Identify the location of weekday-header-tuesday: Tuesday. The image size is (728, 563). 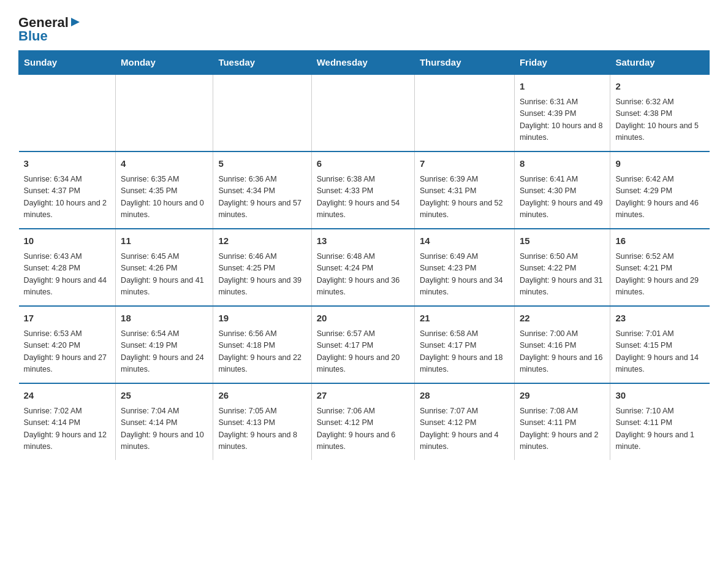
(262, 63).